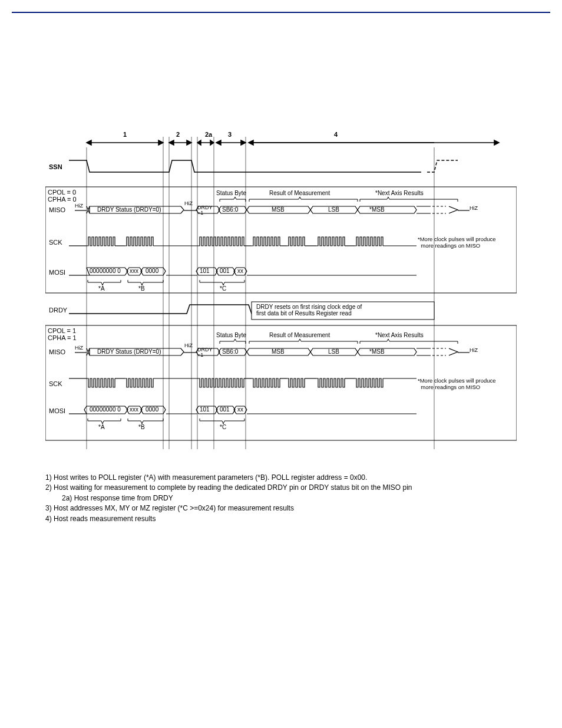  What do you see at coordinates (55, 384) in the screenshot?
I see `sck-label-1: SCK` at bounding box center [55, 384].